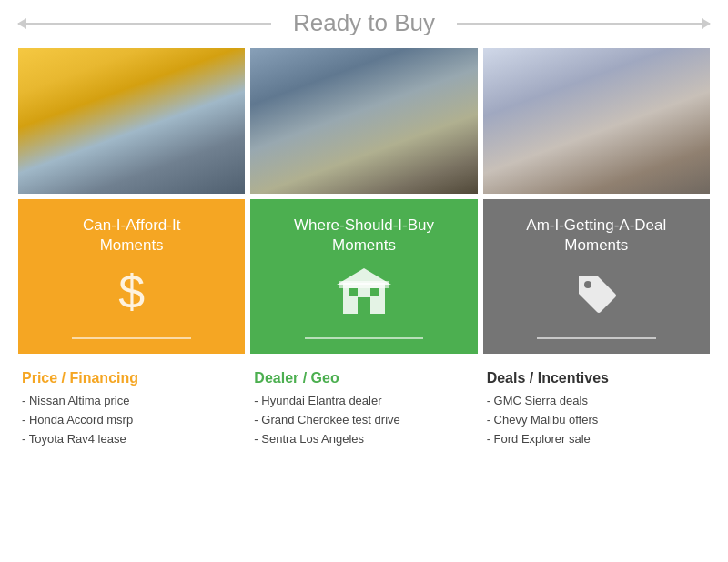 Image resolution: width=728 pixels, height=562 pixels. What do you see at coordinates (597, 420) in the screenshot?
I see `col-deals-list: GMC Sierra deals Chevy Malibu offers For…` at bounding box center [597, 420].